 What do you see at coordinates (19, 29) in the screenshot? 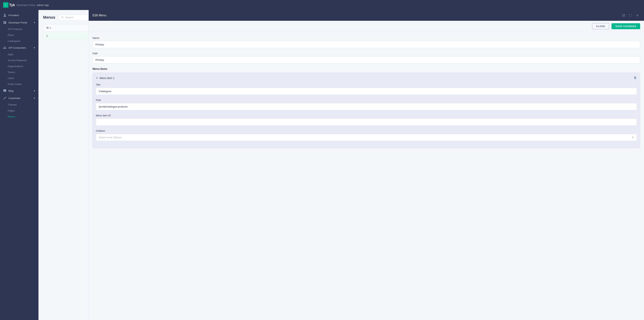
I see `sidebar-item-api-products: API Products` at bounding box center [19, 29].